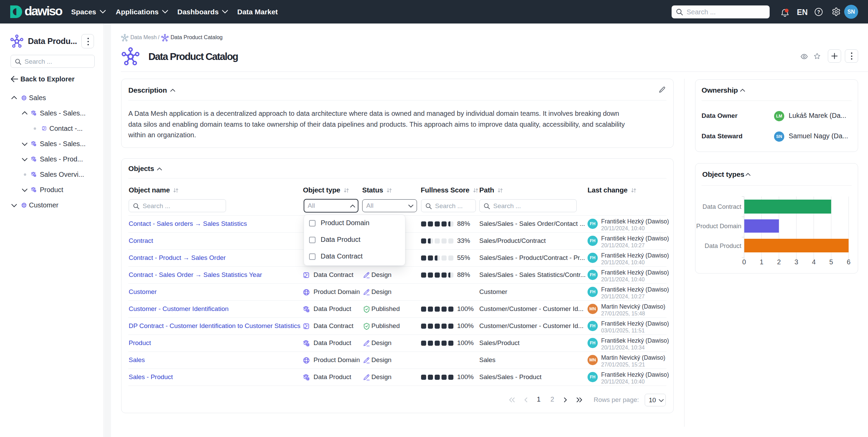  Describe the element at coordinates (848, 262) in the screenshot. I see `svg-text: 6` at that location.